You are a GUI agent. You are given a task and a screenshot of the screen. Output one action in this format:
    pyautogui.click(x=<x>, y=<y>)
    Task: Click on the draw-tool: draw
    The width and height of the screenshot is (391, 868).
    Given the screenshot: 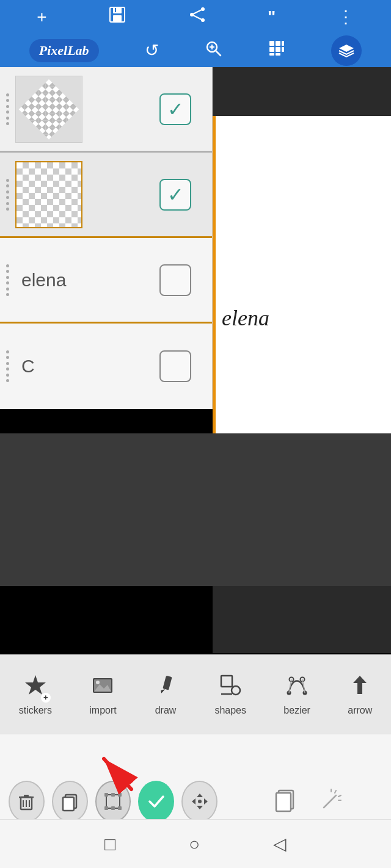 What is the action you would take?
    pyautogui.click(x=166, y=695)
    